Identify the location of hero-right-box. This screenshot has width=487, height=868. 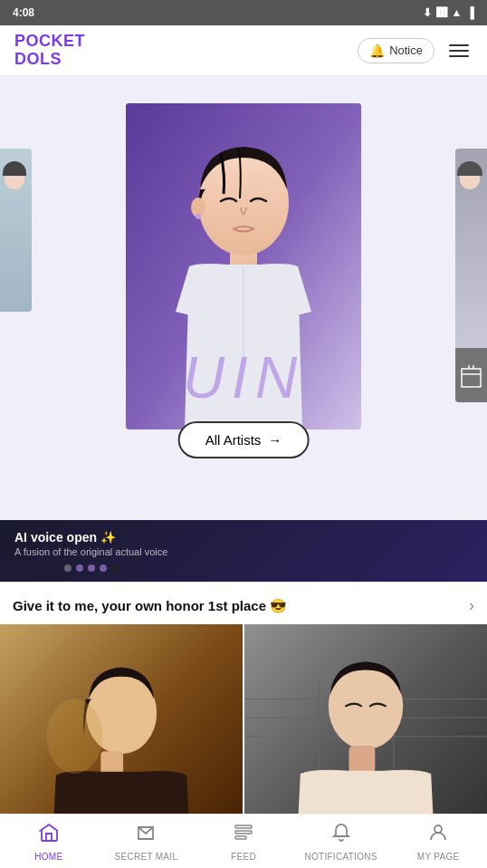
(471, 375).